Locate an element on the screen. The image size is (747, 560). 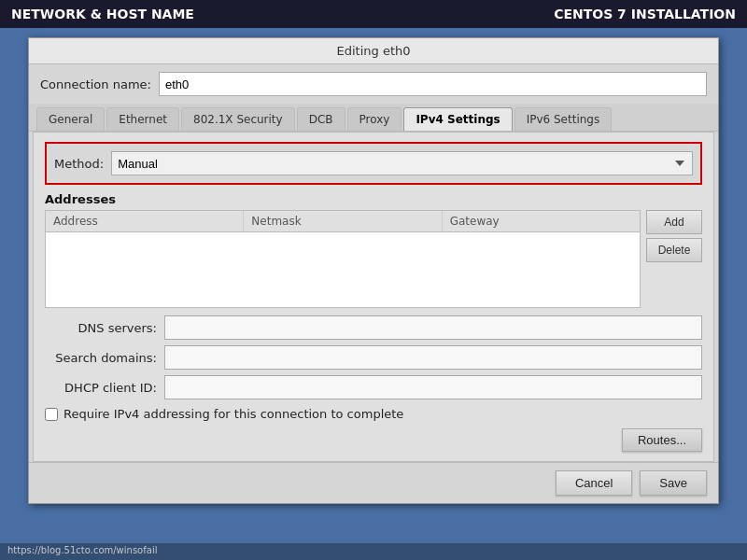
routes-row: Routes... is located at coordinates (374, 441).